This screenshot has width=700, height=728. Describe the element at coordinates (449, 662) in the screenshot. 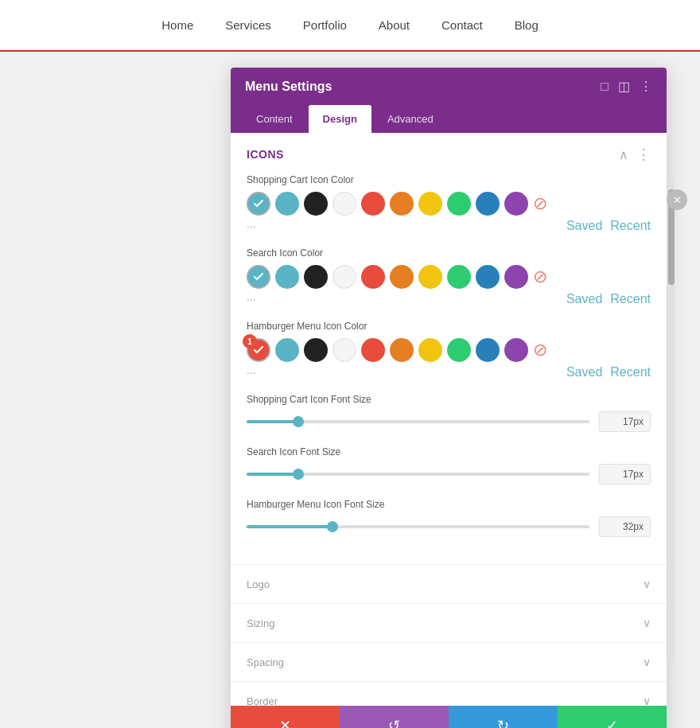

I see `collapsed-section-spacing: Spacing∨` at that location.